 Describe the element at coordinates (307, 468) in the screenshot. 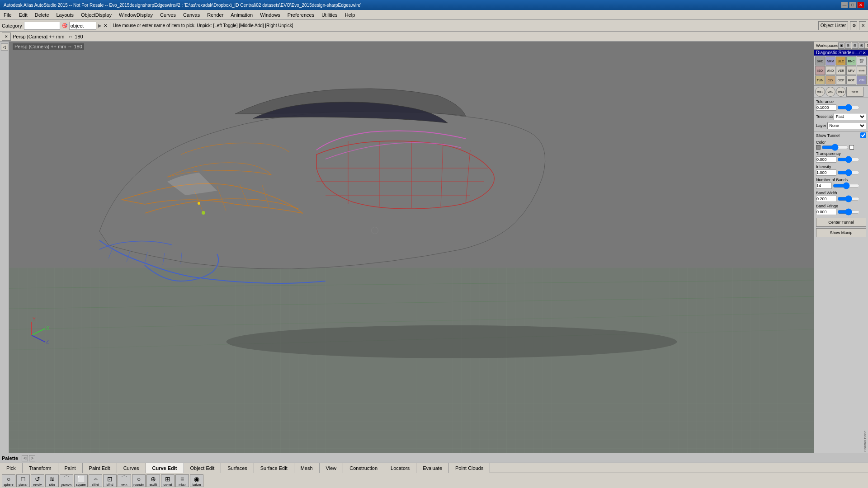

I see `tab-mesh: Mesh` at that location.